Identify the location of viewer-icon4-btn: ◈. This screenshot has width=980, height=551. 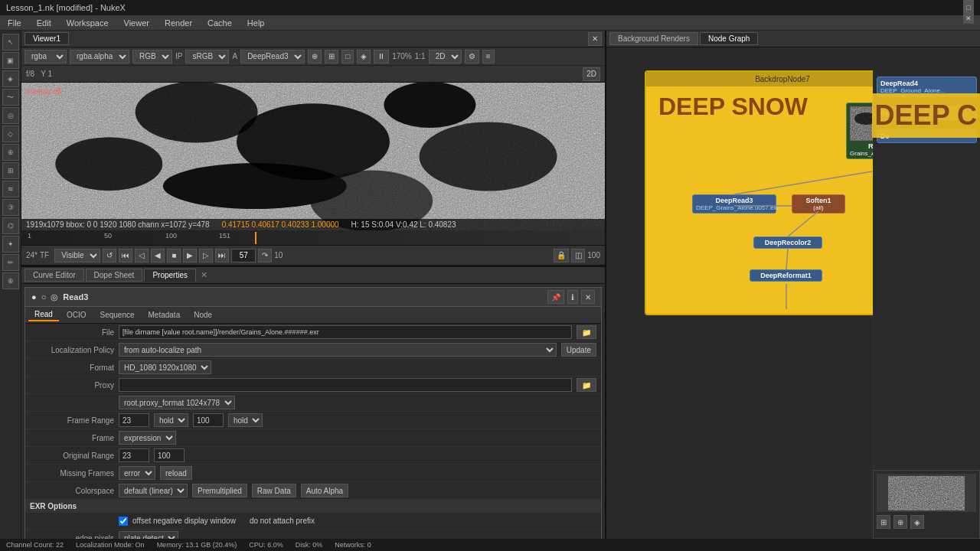
(364, 57).